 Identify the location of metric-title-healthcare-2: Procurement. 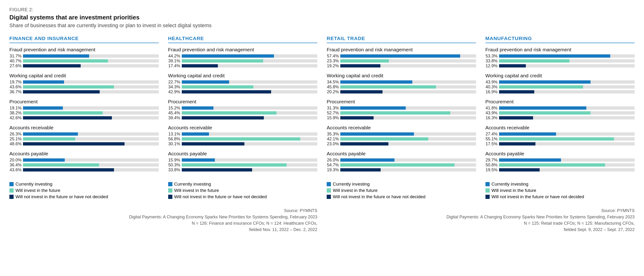
(243, 102).